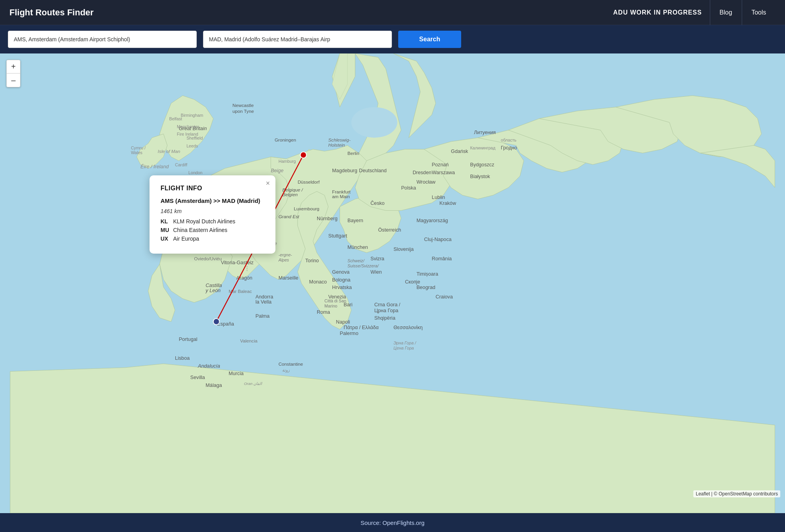 This screenshot has width=785, height=532. Describe the element at coordinates (287, 161) in the screenshot. I see `svg-text: Hamburg` at that location.